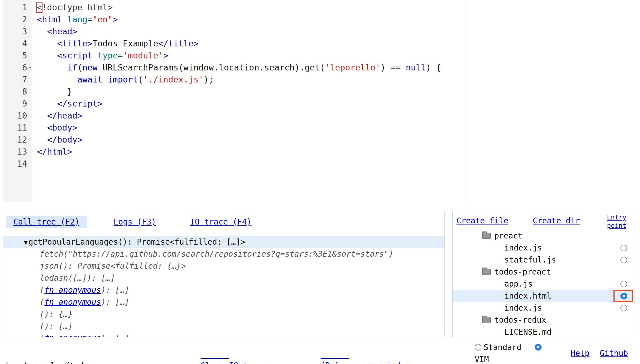  Describe the element at coordinates (336, 20) in the screenshot. I see `code-line: <html lang="en">` at that location.